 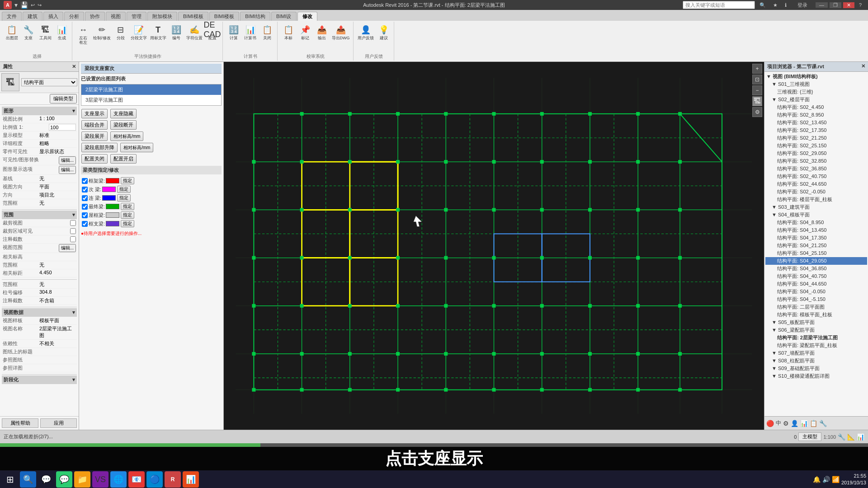 What do you see at coordinates (802, 5) in the screenshot?
I see `login-btn: 登录` at bounding box center [802, 5].